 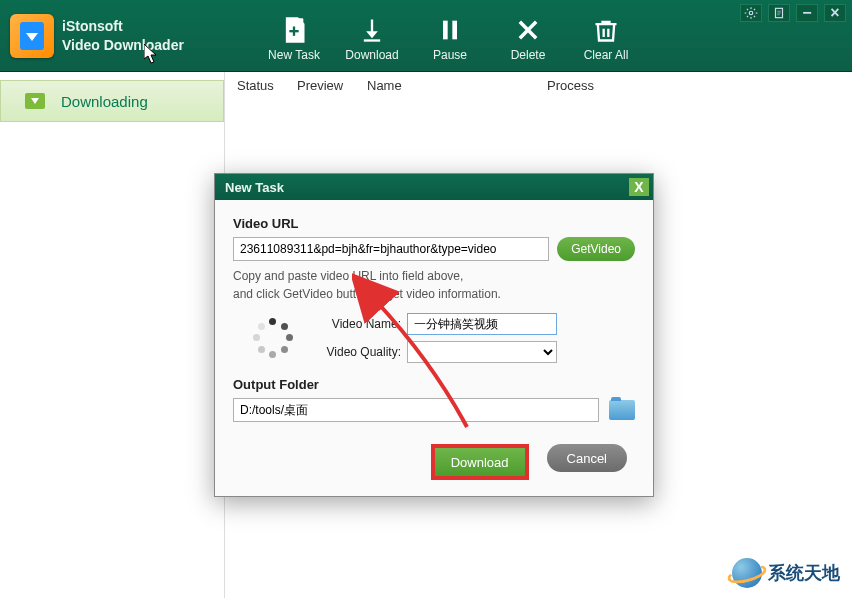 What do you see at coordinates (356, 324) in the screenshot?
I see `video-name-label: Video Name:` at bounding box center [356, 324].